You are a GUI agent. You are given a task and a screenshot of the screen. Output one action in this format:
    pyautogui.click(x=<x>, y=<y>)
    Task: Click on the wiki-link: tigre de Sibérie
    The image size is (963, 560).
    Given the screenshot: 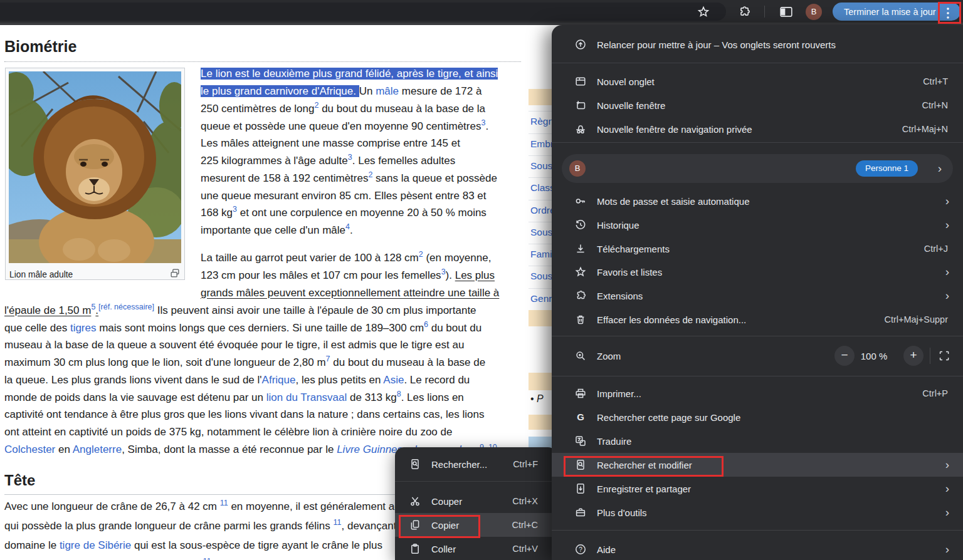 What is the action you would take?
    pyautogui.click(x=95, y=545)
    